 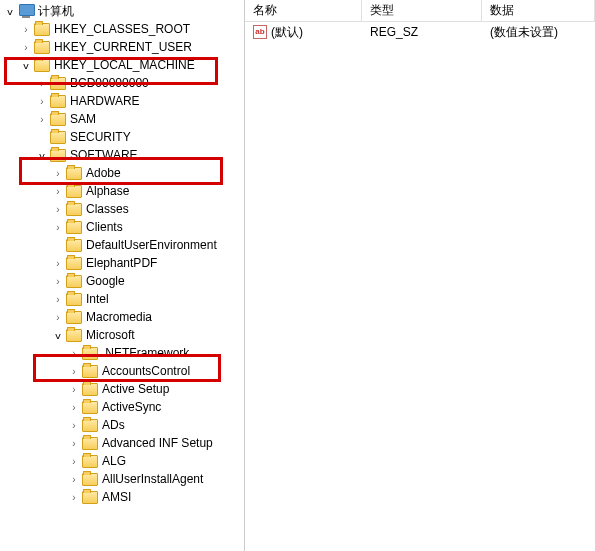 What do you see at coordinates (122, 461) in the screenshot?
I see `tree-node-alg: › ALG` at bounding box center [122, 461].